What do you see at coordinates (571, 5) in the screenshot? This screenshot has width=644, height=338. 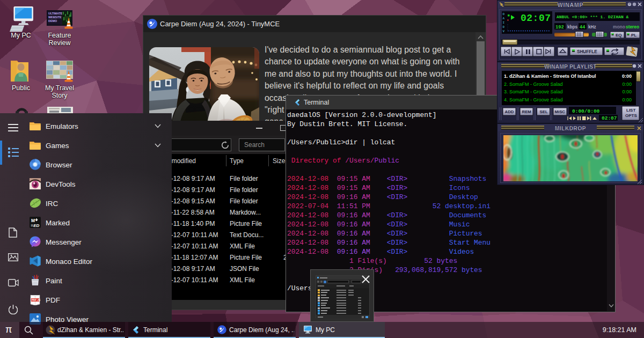 I see `svg-text: WINAMP` at bounding box center [571, 5].